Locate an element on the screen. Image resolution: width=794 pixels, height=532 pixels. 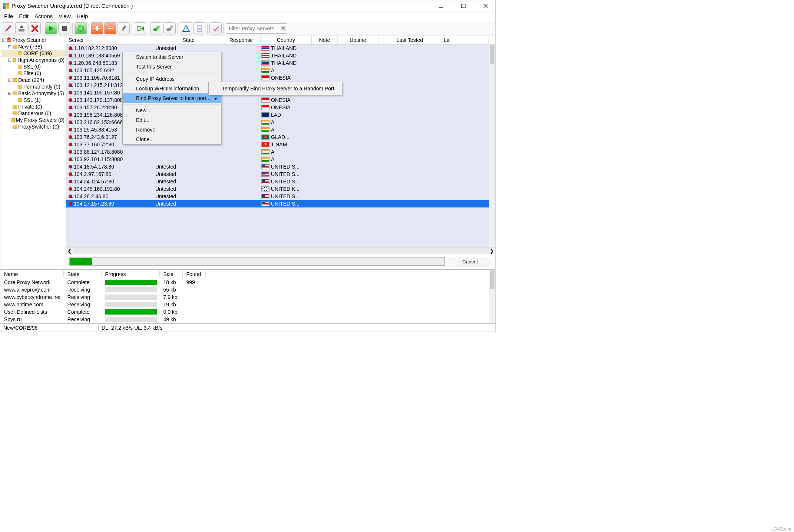
col-last-tested: Last Tested is located at coordinates (410, 40).